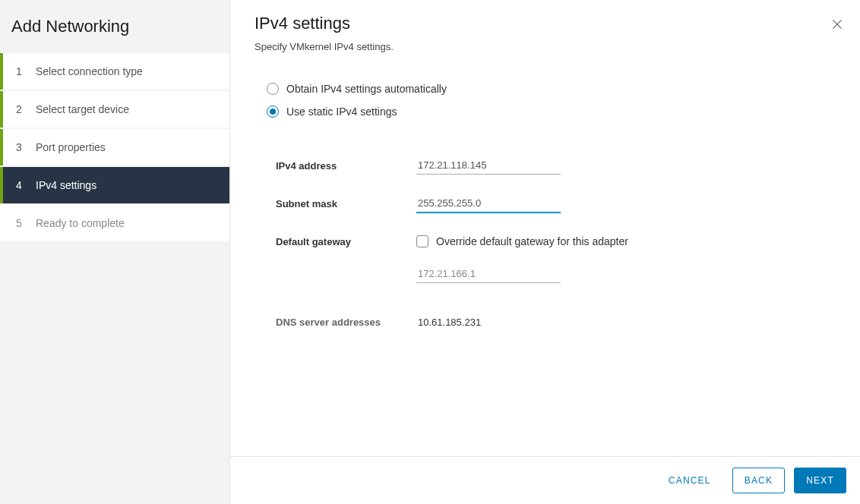 This screenshot has height=504, width=860. What do you see at coordinates (545, 30) in the screenshot?
I see `main-header: IPv4 settings Specify VMkernel IPv4 sett…` at bounding box center [545, 30].